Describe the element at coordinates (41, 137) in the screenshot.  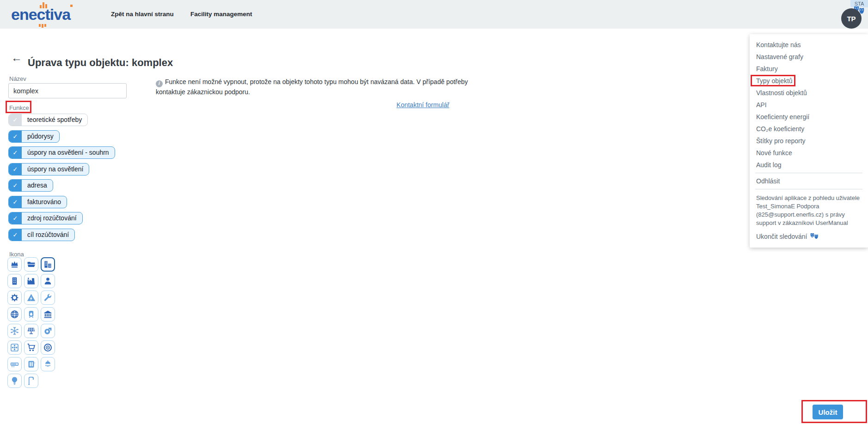
I see `feature-checkbox-label: půdorysy` at that location.